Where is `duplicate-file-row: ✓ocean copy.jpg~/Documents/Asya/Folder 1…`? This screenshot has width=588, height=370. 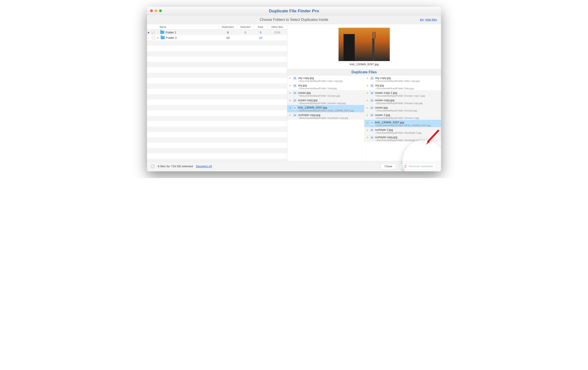 duplicate-file-row: ✓ocean copy.jpg~/Documents/Asya/Folder 1… is located at coordinates (326, 101).